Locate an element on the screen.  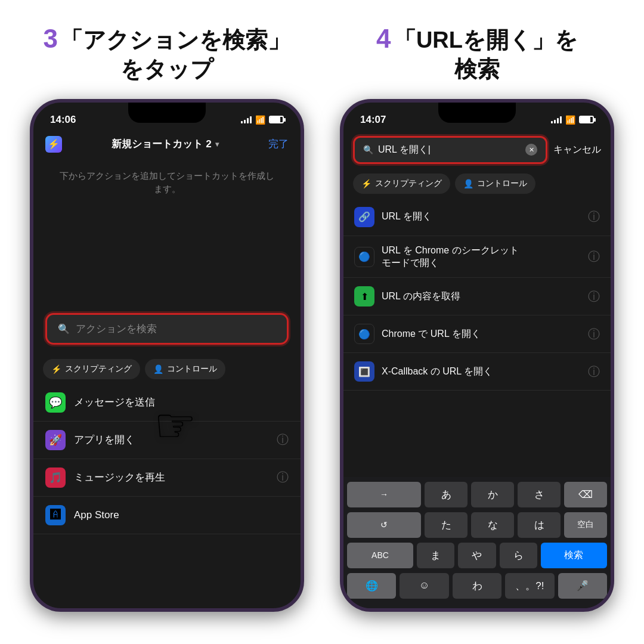
url-result3-label: URL の内容を取得 is located at coordinates (481, 297).